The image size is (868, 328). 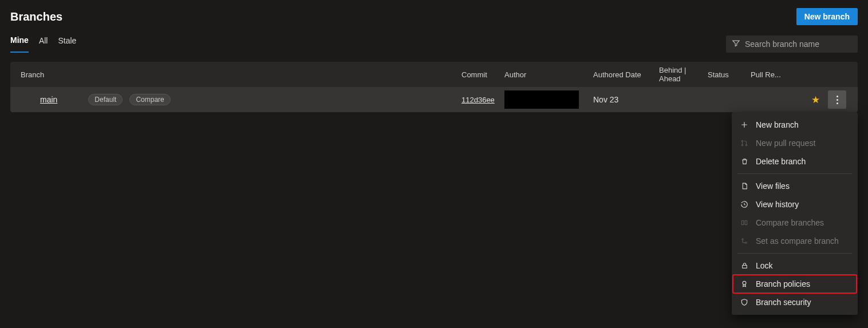 I want to click on policies-icon, so click(x=744, y=284).